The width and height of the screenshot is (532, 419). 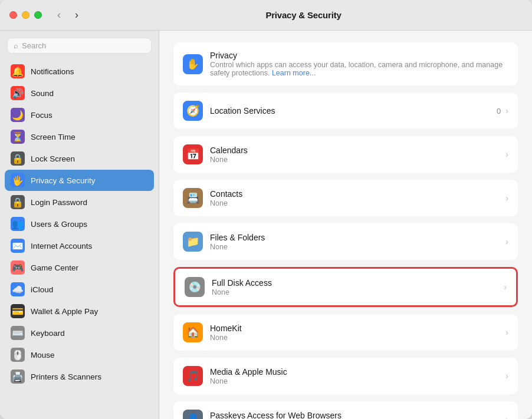 I want to click on media-music-chevron: ›, so click(x=507, y=376).